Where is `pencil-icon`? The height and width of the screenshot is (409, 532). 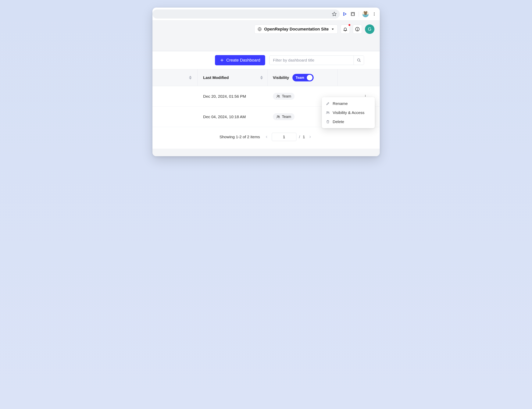
pencil-icon is located at coordinates (328, 104).